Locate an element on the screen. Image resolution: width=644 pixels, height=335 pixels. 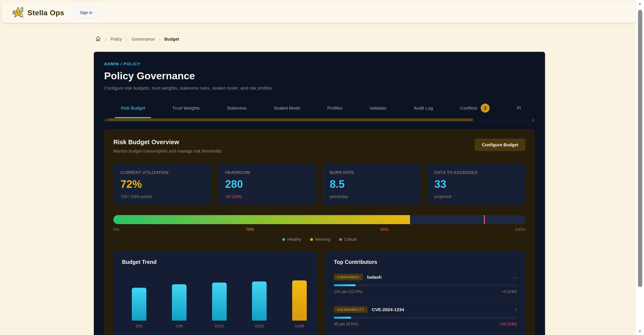
home-icon is located at coordinates (98, 39).